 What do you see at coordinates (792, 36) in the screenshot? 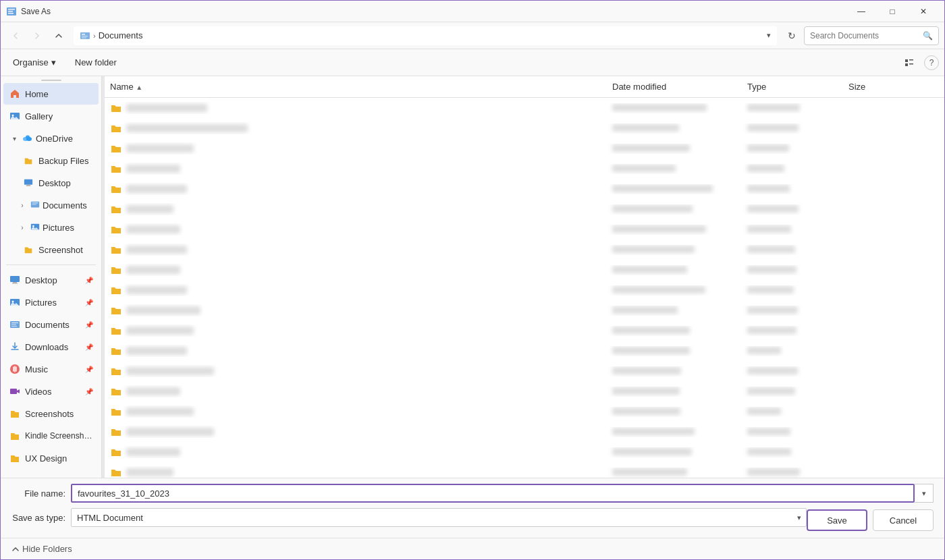
I see `refresh-button: ↻` at bounding box center [792, 36].